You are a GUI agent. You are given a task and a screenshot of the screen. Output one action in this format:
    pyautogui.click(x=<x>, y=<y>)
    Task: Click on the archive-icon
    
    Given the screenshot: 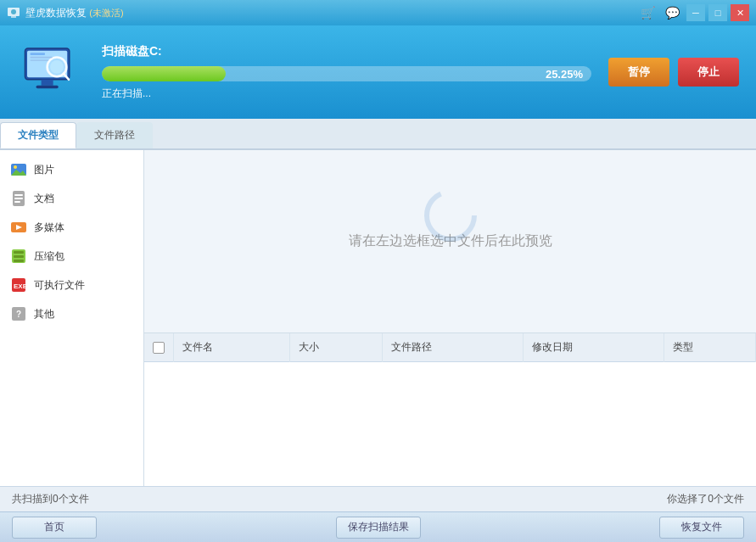 What is the action you would take?
    pyautogui.click(x=19, y=256)
    